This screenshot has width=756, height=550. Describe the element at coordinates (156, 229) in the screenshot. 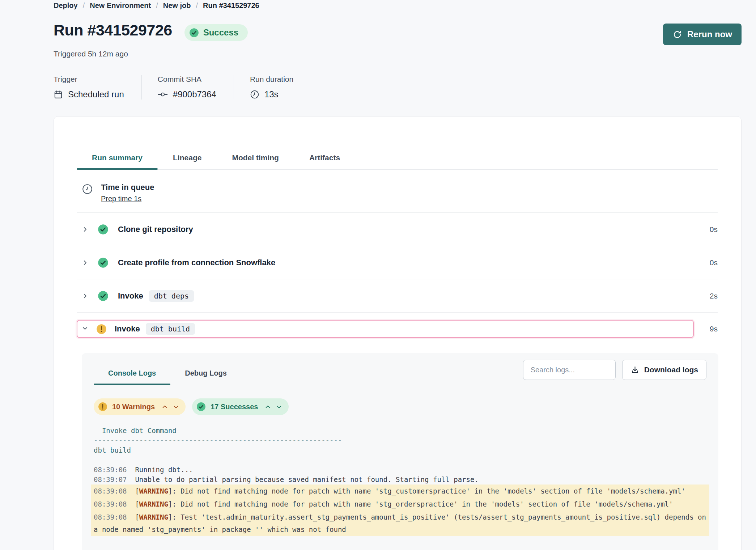

I see `step-title: Clone git repository` at that location.